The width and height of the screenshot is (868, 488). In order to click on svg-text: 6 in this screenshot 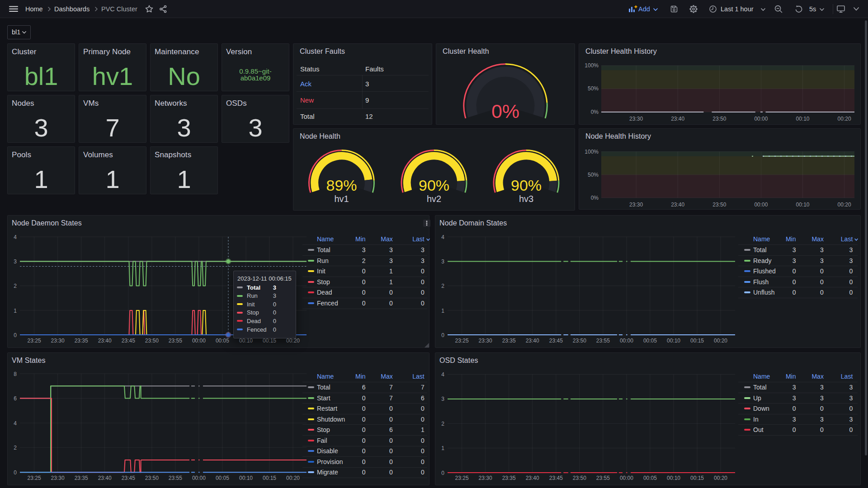, I will do `click(15, 399)`.